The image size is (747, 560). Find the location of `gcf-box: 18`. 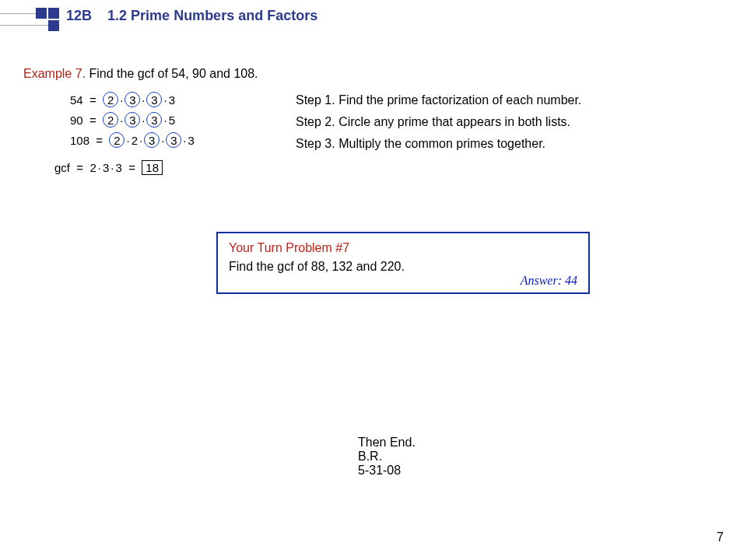

gcf-box: 18 is located at coordinates (153, 168).